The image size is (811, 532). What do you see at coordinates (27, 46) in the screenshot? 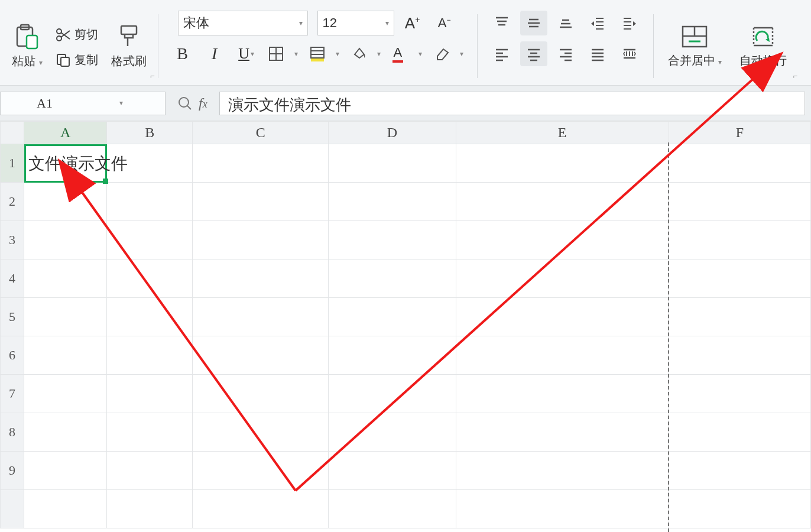
I see `paste-button: 粘贴 ▾` at bounding box center [27, 46].